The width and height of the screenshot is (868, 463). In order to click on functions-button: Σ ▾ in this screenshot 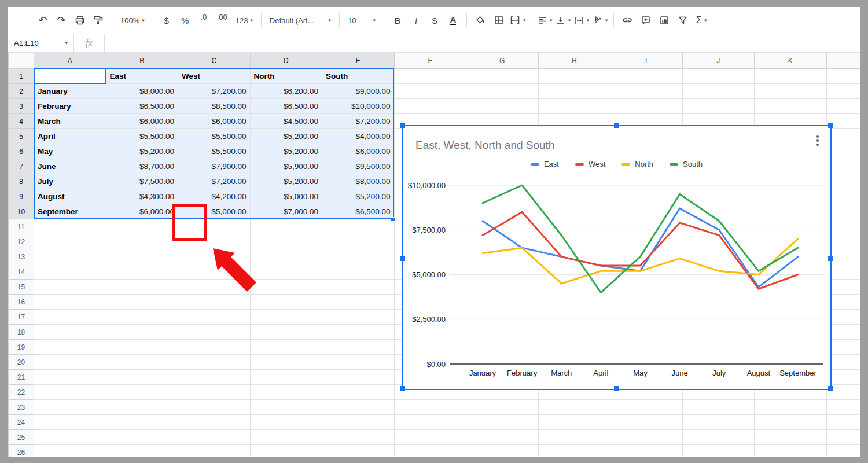, I will do `click(701, 20)`.